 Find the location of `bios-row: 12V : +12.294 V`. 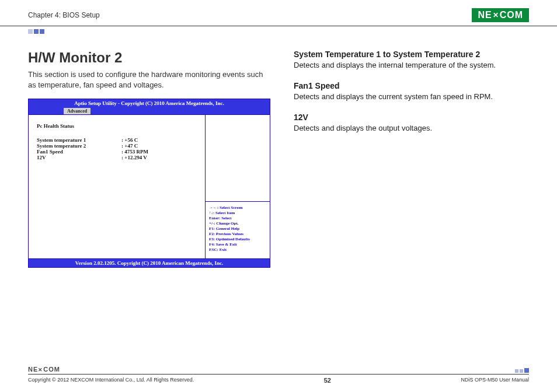

bios-row: 12V : +12.294 V is located at coordinates (118, 158).